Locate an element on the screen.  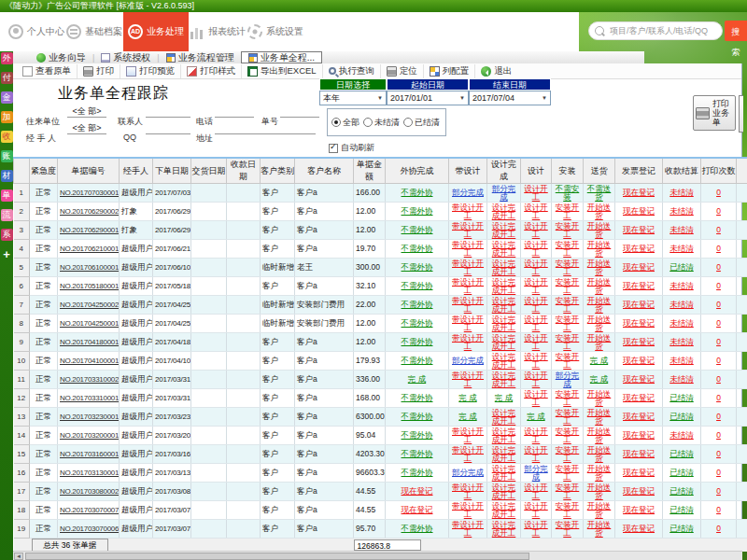
search-input is located at coordinates (662, 31).